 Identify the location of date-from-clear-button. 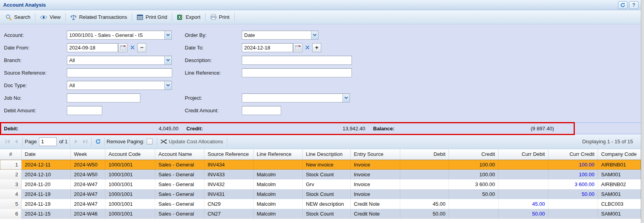
(132, 48).